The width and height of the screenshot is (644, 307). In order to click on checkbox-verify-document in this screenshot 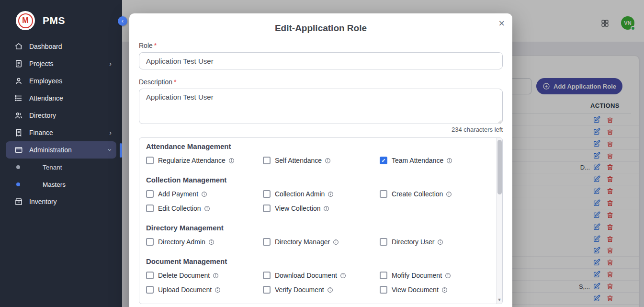, I will do `click(267, 290)`.